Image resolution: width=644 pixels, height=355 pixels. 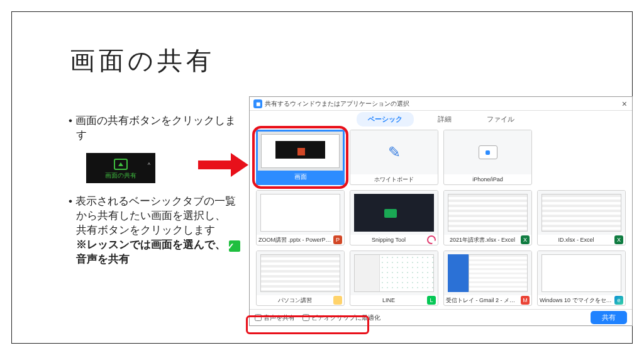 I want to click on chevron-up-icon: ^, so click(x=149, y=165).